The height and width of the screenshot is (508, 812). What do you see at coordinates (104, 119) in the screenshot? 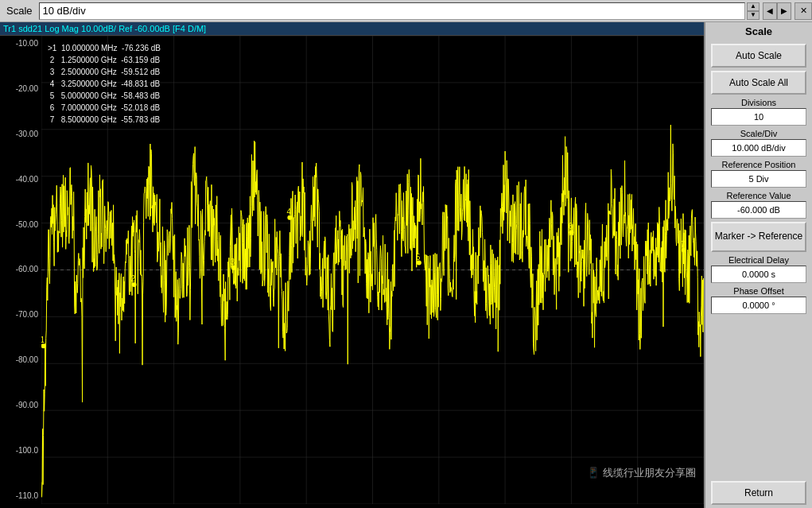
I see `marker-7: 7 8.5000000 GHz -55.783 dB` at bounding box center [104, 119].